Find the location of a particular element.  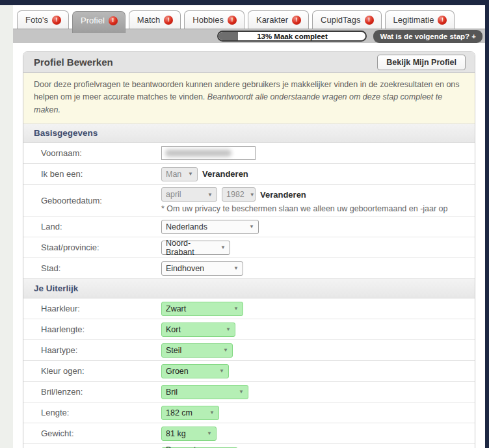

tab-label: Hobbies is located at coordinates (208, 20).